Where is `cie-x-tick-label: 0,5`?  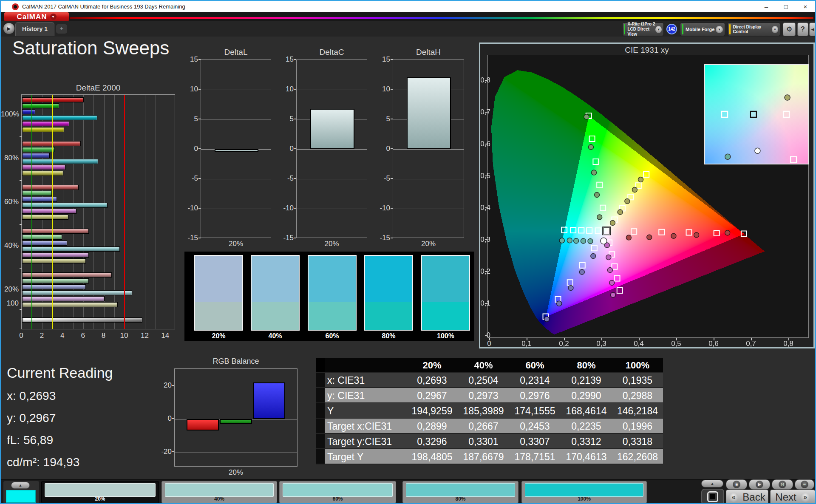 cie-x-tick-label: 0,5 is located at coordinates (676, 344).